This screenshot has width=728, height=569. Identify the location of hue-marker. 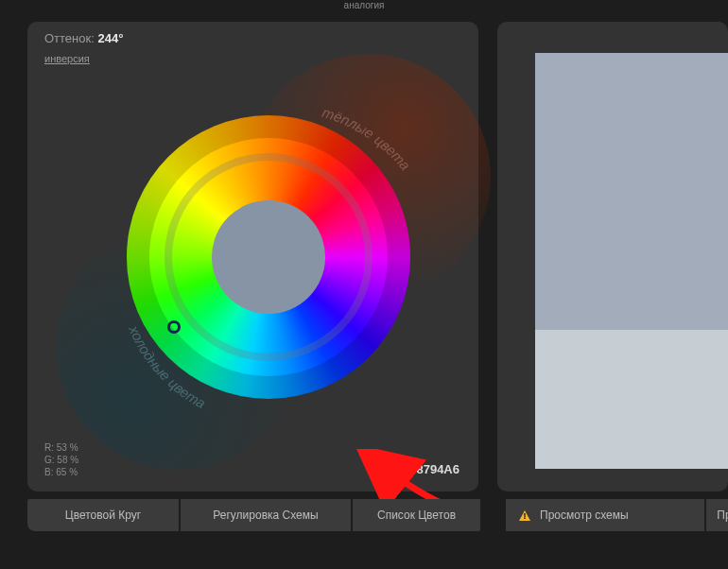
(174, 327).